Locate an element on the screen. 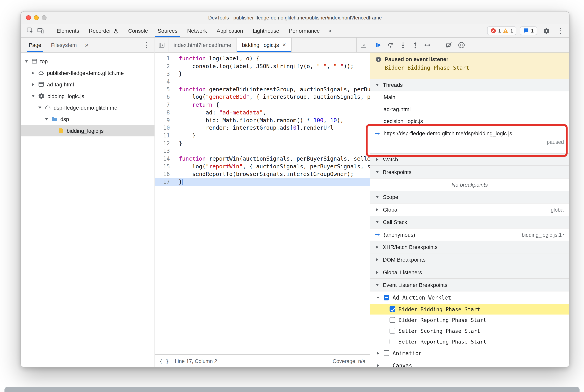 The height and width of the screenshot is (392, 584). line-number: 7 is located at coordinates (165, 105).